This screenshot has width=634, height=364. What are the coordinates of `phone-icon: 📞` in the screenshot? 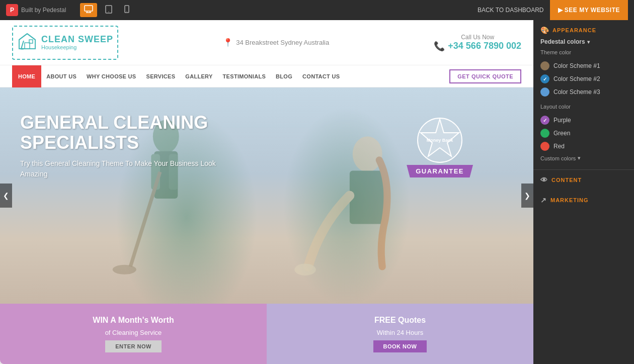 It's located at (439, 46).